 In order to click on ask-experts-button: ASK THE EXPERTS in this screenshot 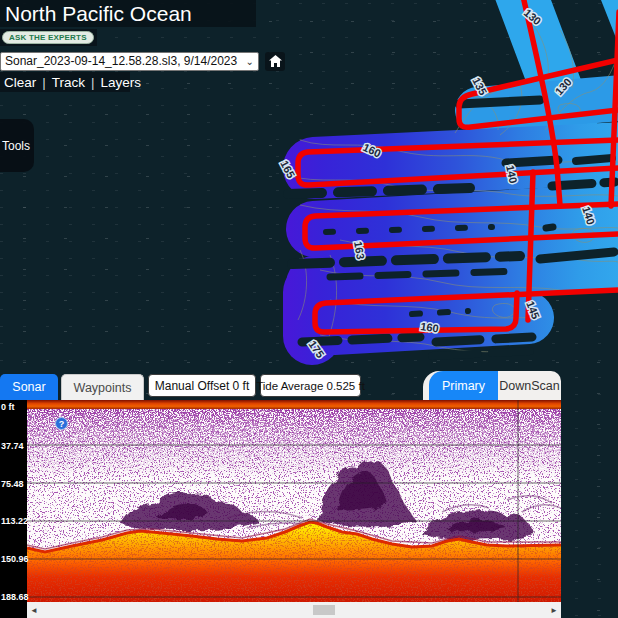, I will do `click(48, 38)`.